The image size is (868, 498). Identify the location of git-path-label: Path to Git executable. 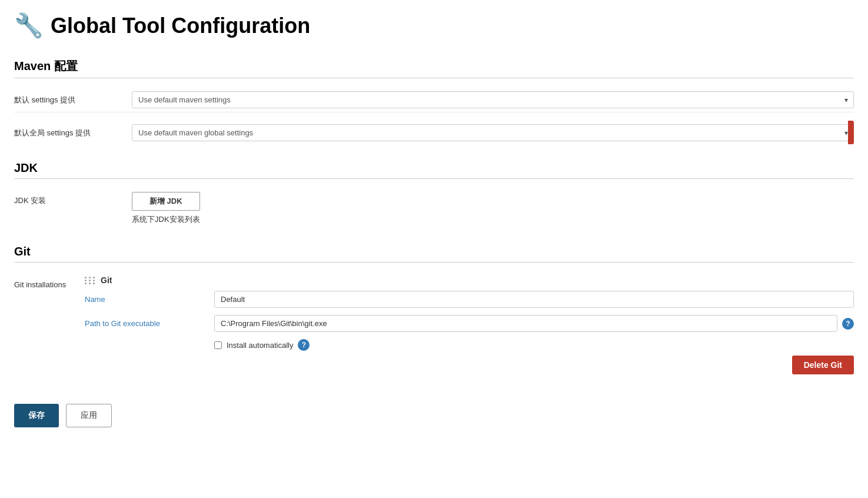
(149, 324).